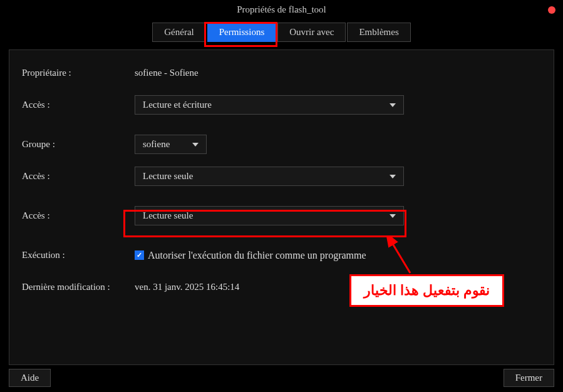 This screenshot has height=392, width=563. Describe the element at coordinates (157, 144) in the screenshot. I see `group-value: sofiene` at that location.